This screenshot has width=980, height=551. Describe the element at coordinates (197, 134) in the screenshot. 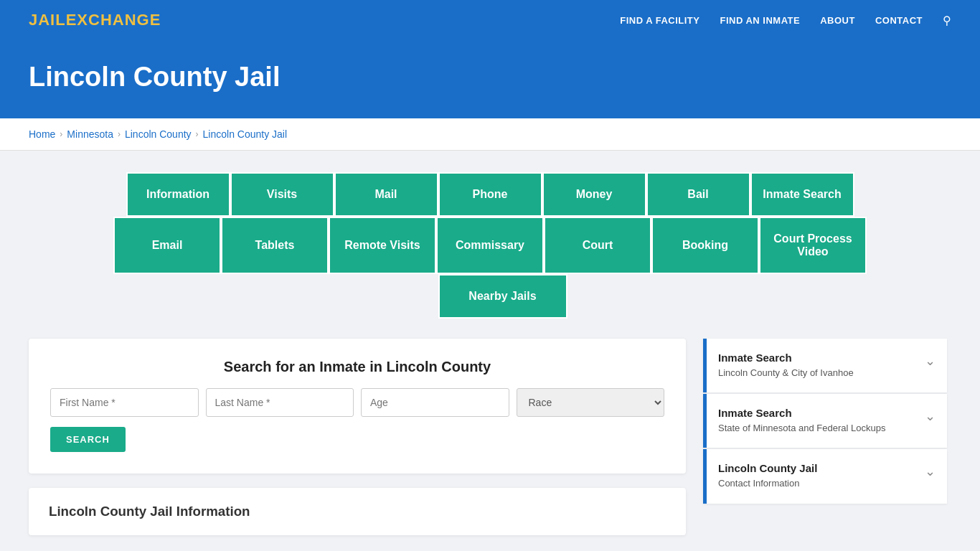

I see `breadcrumb-sep-3: ›` at that location.